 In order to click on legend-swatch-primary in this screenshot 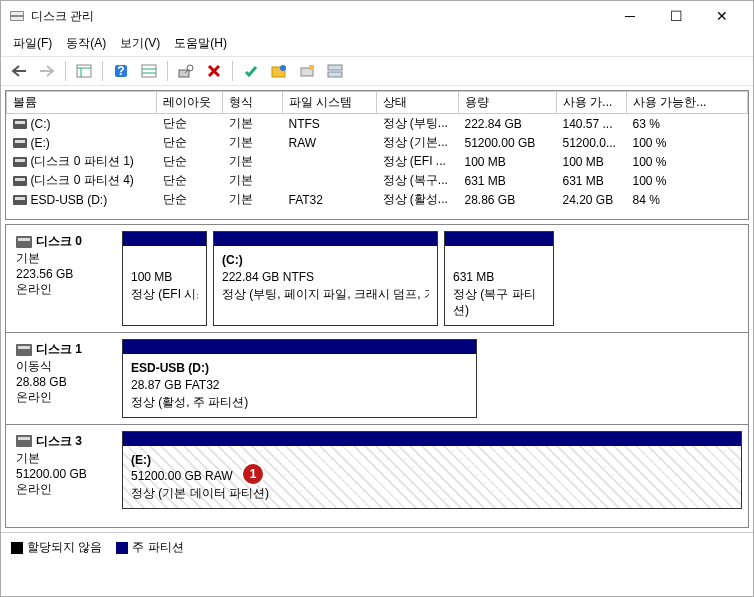, I will do `click(122, 548)`.